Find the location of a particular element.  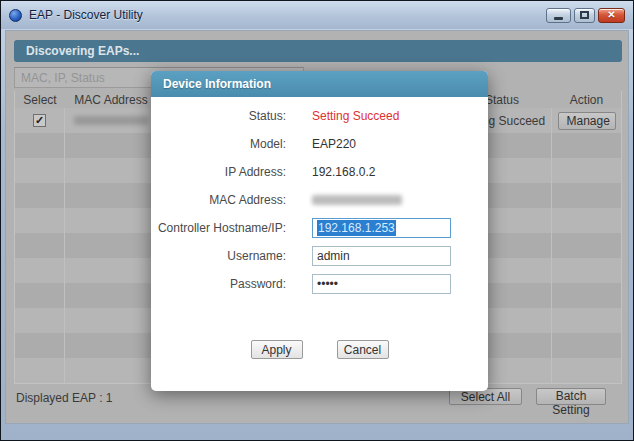

controller-hostname-ip-input: 192.168.1.253 is located at coordinates (382, 228).